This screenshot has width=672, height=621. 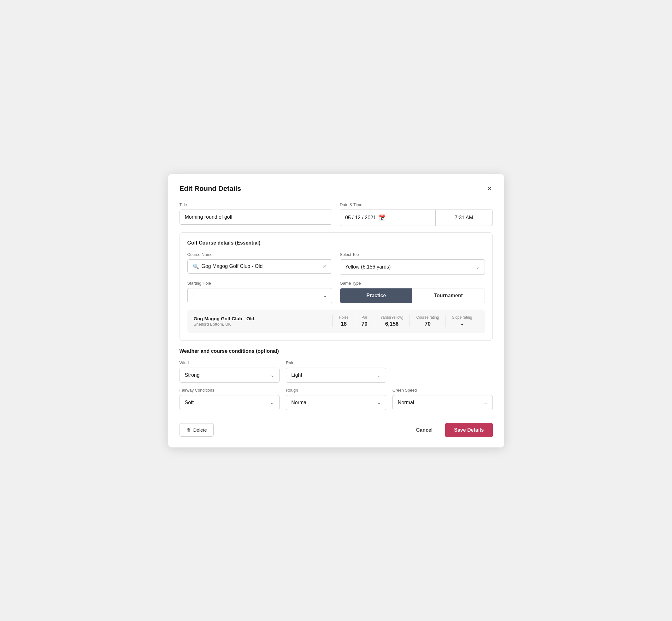 I want to click on yards-label: Yards(Yellow), so click(x=392, y=317).